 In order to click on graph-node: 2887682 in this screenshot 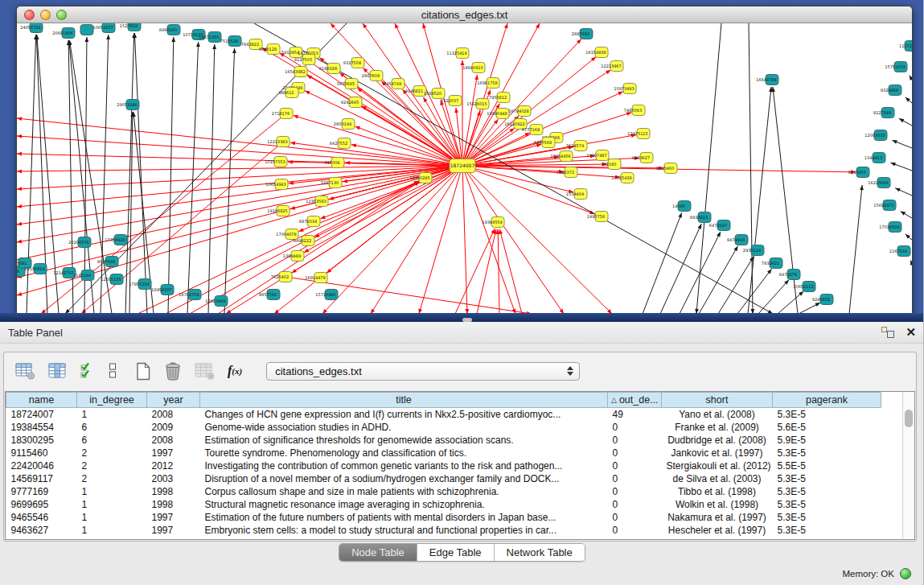, I will do `click(582, 34)`.